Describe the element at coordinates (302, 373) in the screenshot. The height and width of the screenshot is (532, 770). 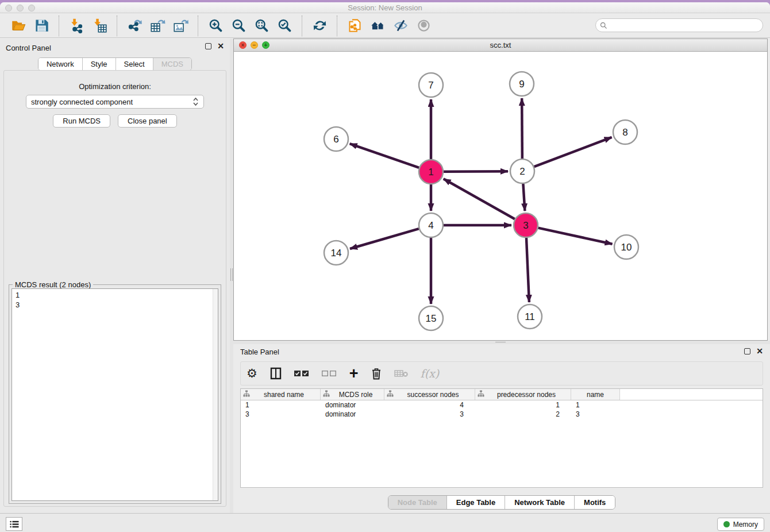
I see `select-all-checkboxes-icon` at that location.